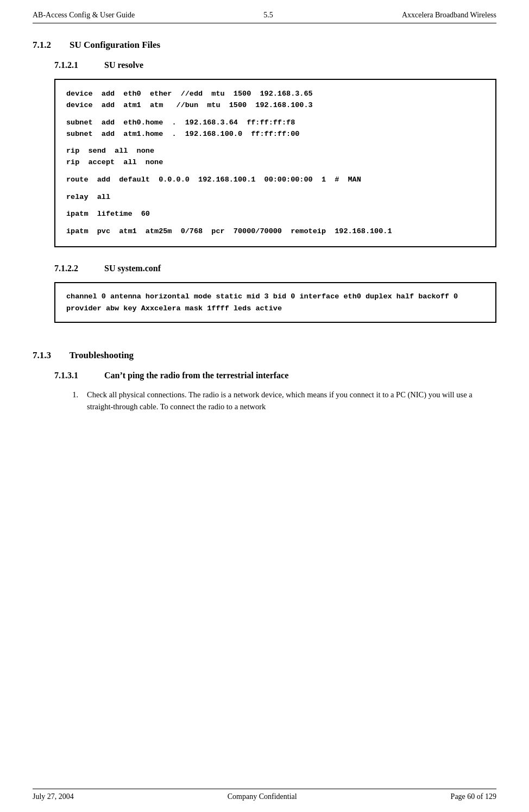 Image resolution: width=529 pixels, height=812 pixels. Describe the element at coordinates (275, 268) in the screenshot. I see `section-7122-heading: 7.1.2.2 SU system.conf` at that location.